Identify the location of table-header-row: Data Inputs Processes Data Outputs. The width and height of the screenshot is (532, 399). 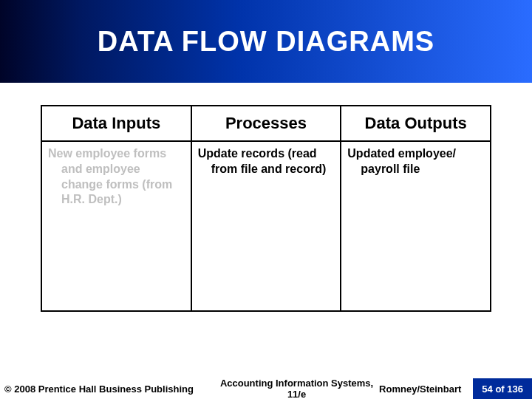
(266, 123).